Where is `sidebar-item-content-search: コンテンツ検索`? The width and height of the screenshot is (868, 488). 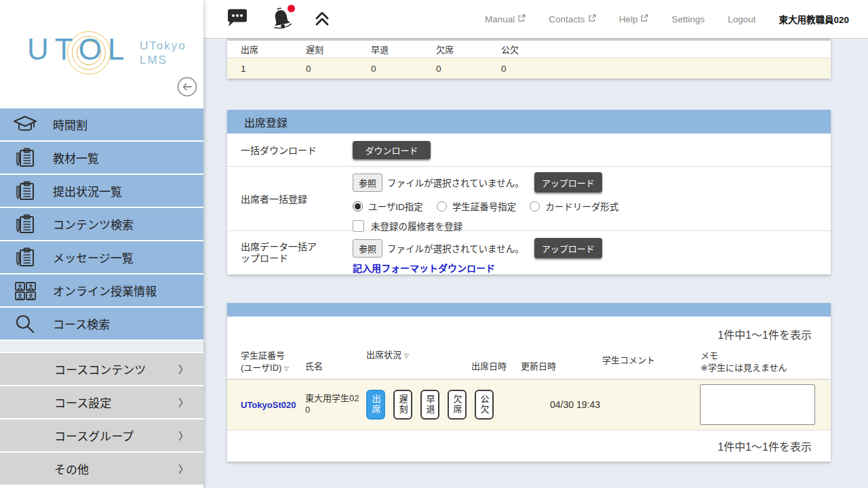
sidebar-item-content-search: コンテンツ検索 is located at coordinates (102, 224).